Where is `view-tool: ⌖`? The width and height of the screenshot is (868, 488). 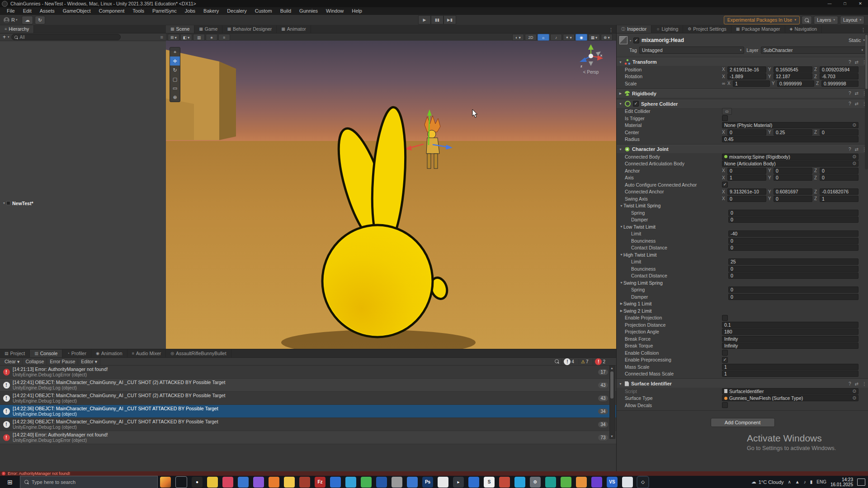
view-tool: ⌖ is located at coordinates (175, 52).